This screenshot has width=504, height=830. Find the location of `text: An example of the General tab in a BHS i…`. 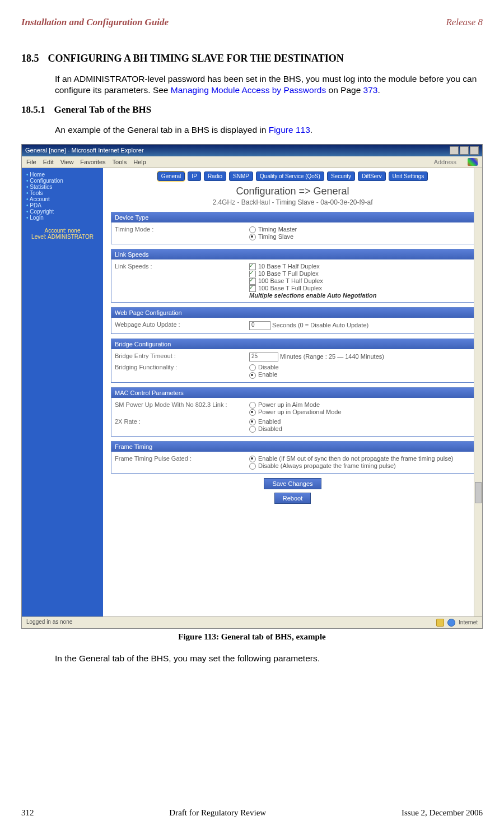

text: An example of the General tab in a BHS i… is located at coordinates (162, 130).